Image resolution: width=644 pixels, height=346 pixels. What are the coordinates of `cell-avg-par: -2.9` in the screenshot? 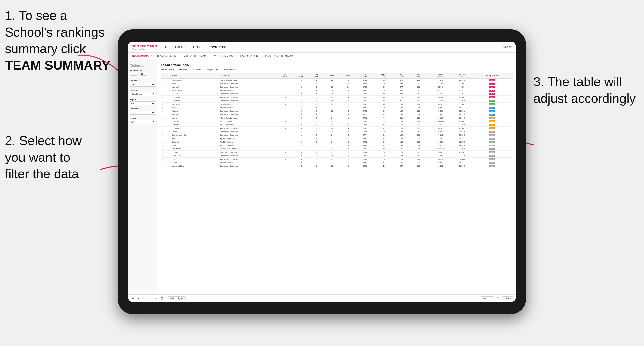 It's located at (384, 132).